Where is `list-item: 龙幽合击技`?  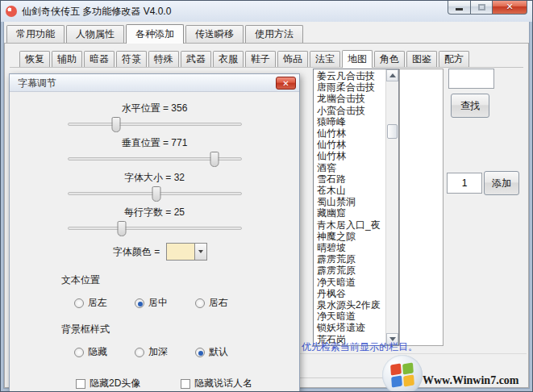 list-item: 龙幽合击技 is located at coordinates (349, 98).